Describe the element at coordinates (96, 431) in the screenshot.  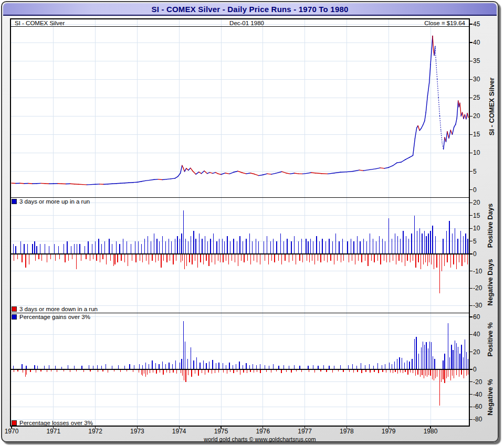
I see `x-tick-label-year: 1972` at that location.